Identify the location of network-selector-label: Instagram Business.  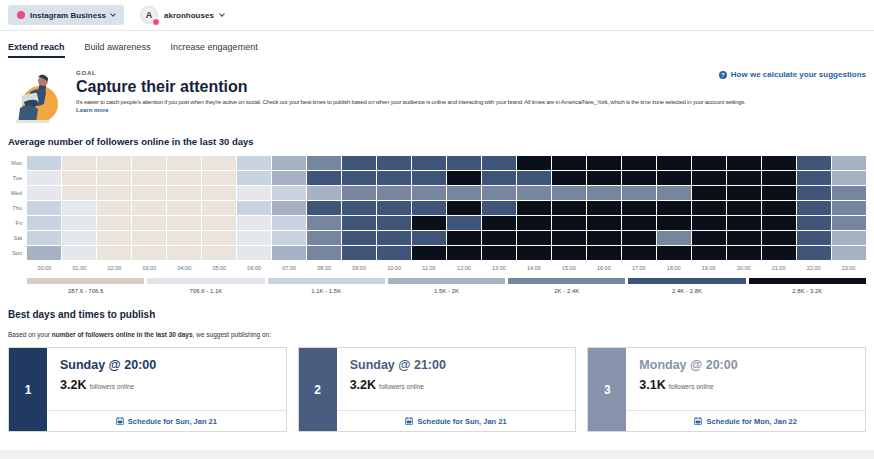
(68, 16).